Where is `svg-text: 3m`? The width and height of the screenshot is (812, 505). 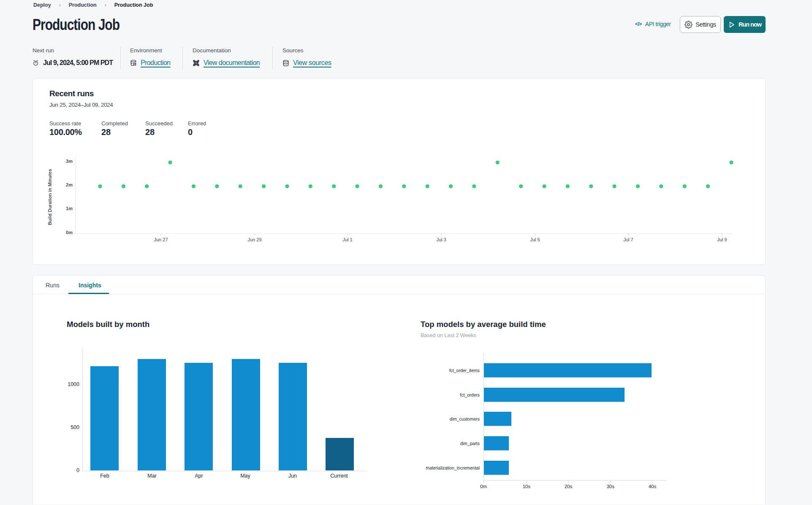 svg-text: 3m is located at coordinates (69, 161).